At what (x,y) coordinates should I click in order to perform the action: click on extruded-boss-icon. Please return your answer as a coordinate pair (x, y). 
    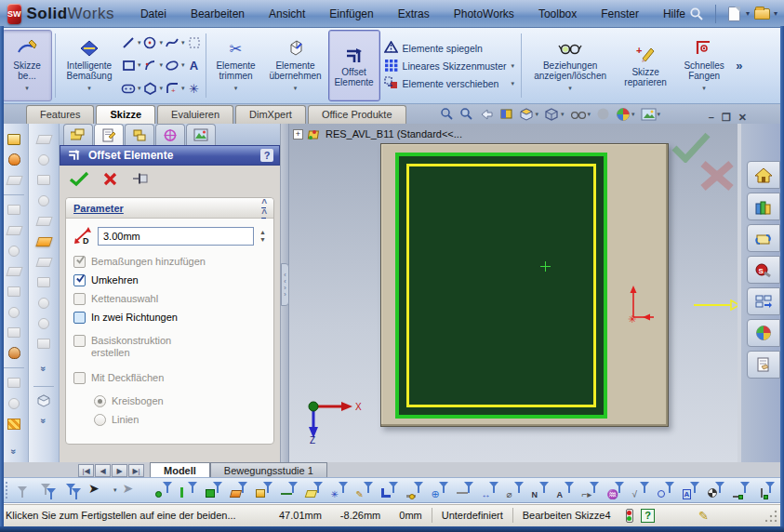
    Looking at the image, I should click on (14, 140).